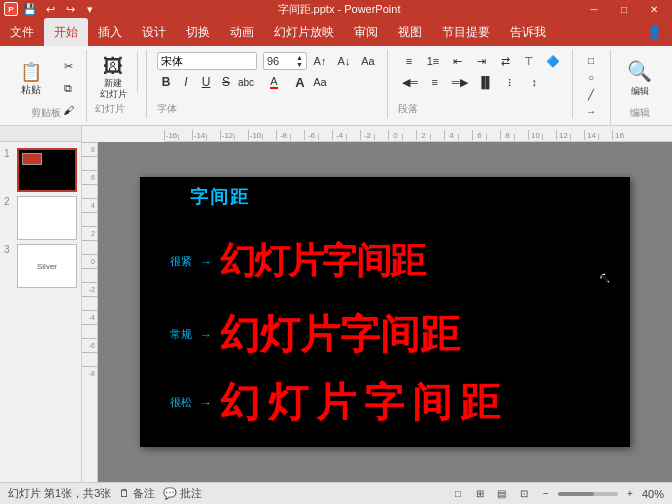  What do you see at coordinates (47, 266) in the screenshot?
I see `slide3-inner: Silver` at bounding box center [47, 266].